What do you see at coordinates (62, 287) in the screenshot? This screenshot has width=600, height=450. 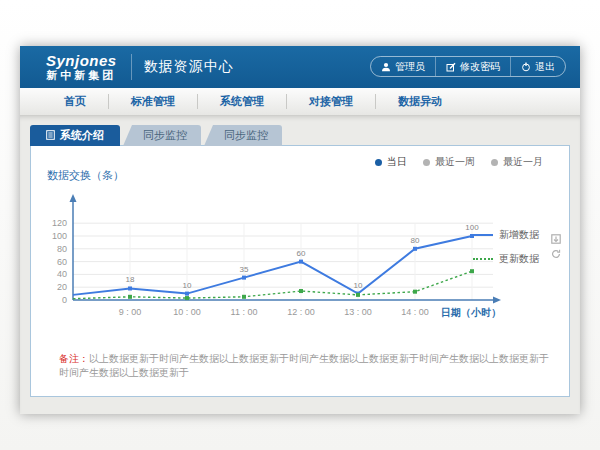 I see `svg-text: 20` at bounding box center [62, 287].